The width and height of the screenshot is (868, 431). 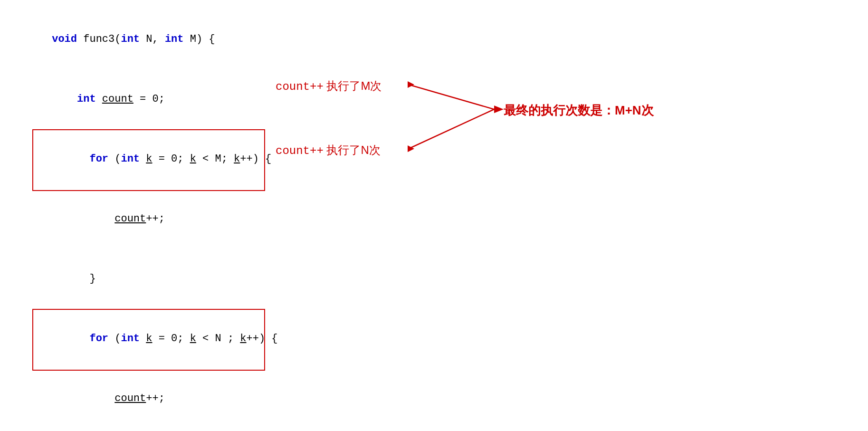 I want to click on code-line-8: }, so click(x=147, y=430).